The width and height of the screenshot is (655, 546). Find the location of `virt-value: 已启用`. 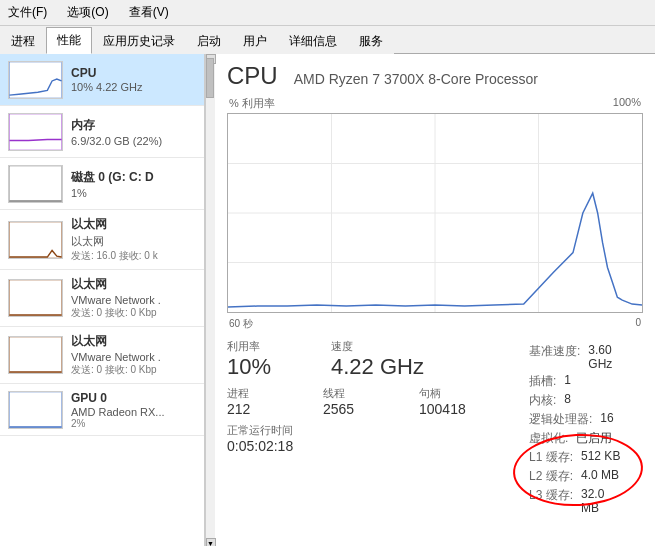

virt-value: 已启用 is located at coordinates (594, 438).